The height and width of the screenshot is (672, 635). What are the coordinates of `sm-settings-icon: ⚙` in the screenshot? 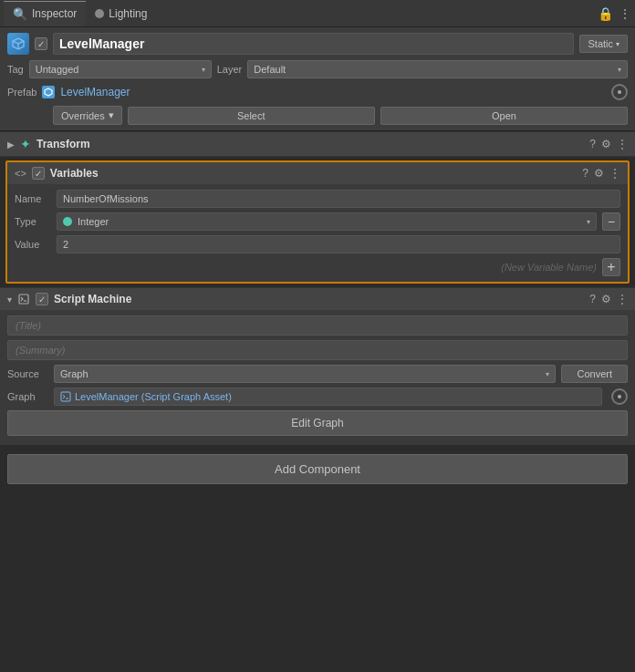 It's located at (606, 299).